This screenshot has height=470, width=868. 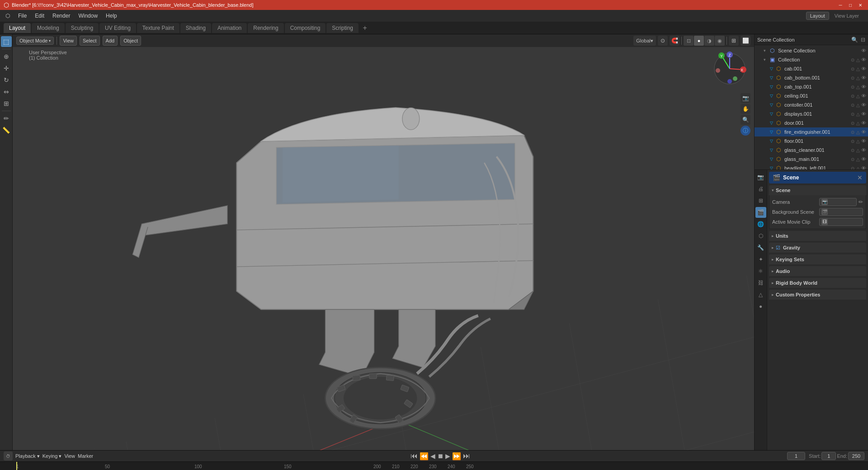 I want to click on oi-gm-eye: 👁, so click(x=863, y=159).